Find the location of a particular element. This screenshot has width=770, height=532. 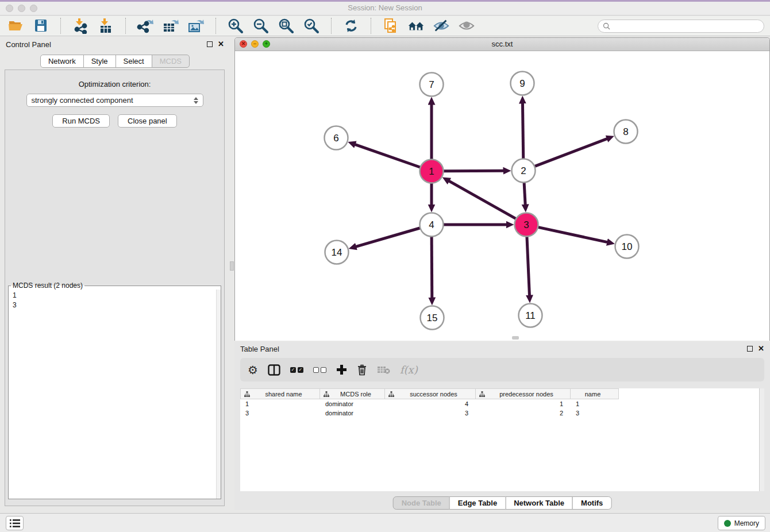

import-table-icon is located at coordinates (106, 26).